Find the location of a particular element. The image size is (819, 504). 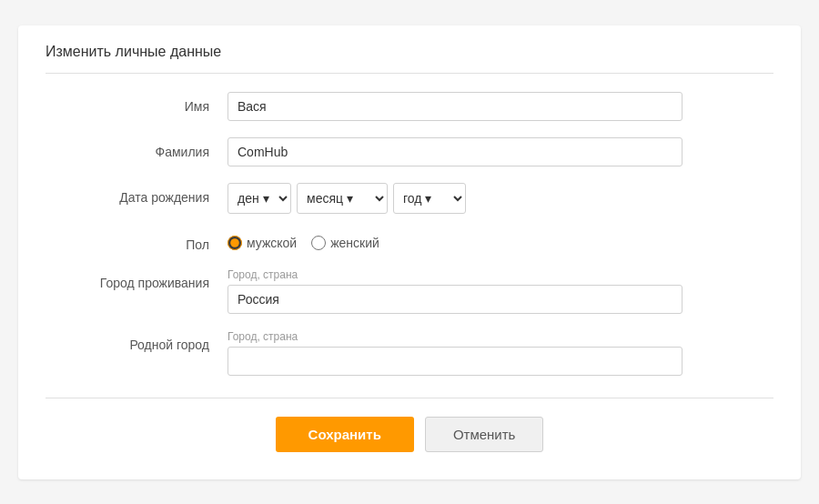

page-title: Изменить личные данные is located at coordinates (410, 58).